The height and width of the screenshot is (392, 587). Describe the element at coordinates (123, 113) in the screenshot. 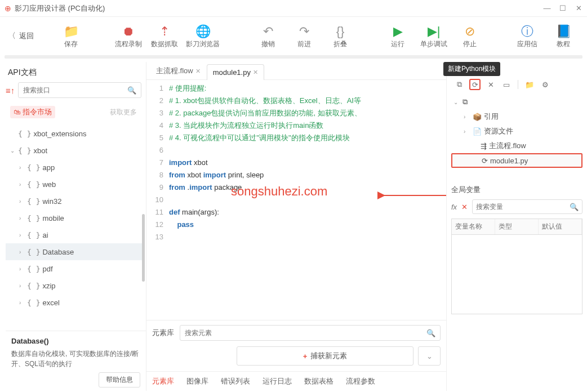

I see `market-more-link: 获取更多` at that location.